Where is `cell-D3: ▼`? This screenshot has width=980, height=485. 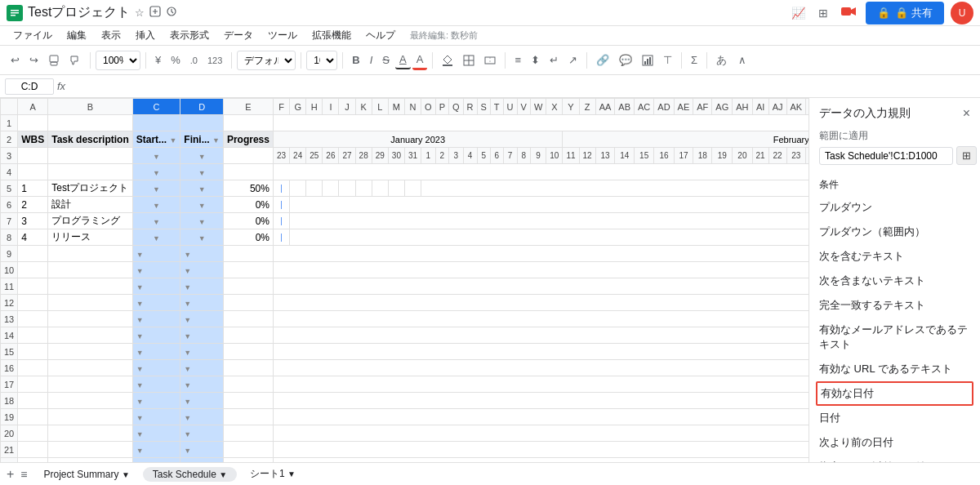 cell-D3: ▼ is located at coordinates (203, 156).